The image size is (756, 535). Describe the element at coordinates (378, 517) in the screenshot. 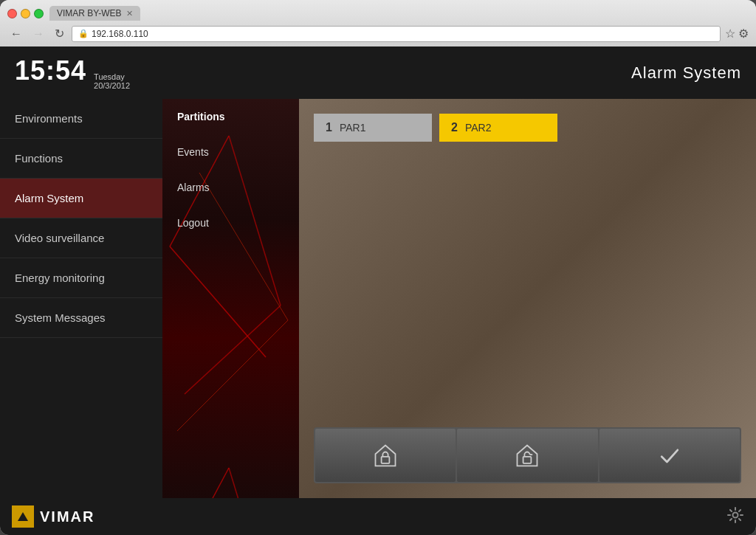

I see `app-footer: VIMAR` at that location.